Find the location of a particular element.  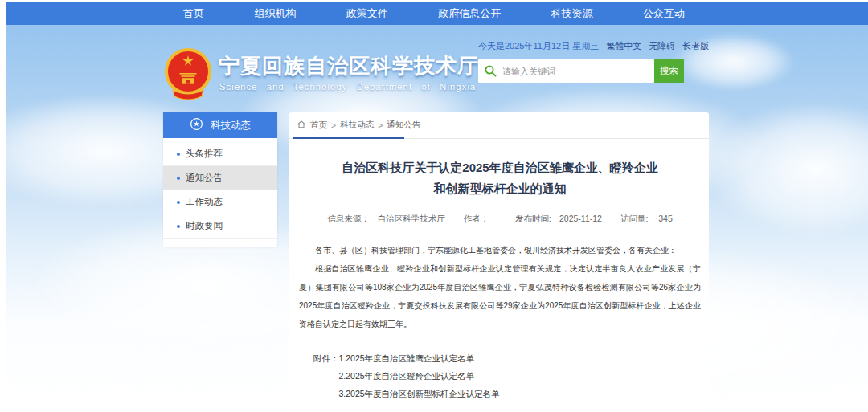

attachment-link: 1.2025年度自治区雏鹰企业认定名单 is located at coordinates (420, 358).